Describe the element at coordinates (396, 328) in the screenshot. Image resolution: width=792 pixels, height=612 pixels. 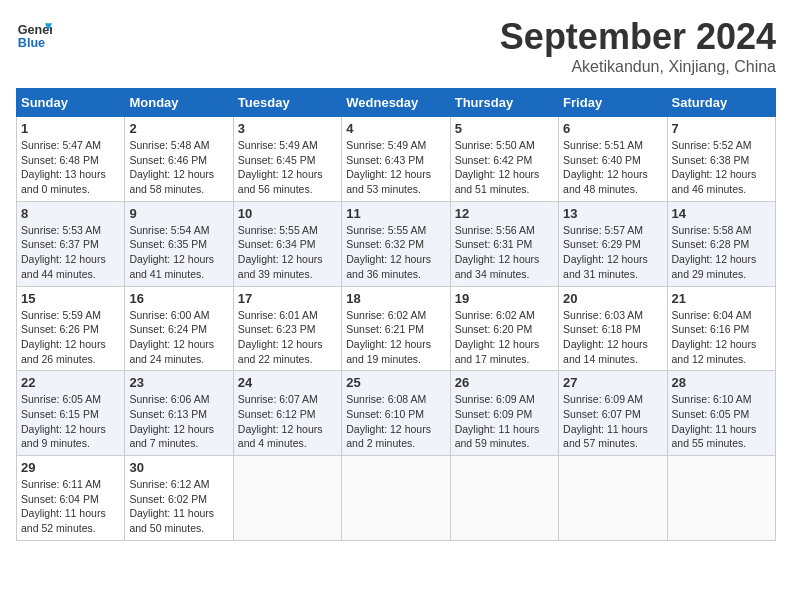
I see `calendar-day-cell: 18Sunrise: 6:02 AMSunset: 6:21 PMDayligh…` at that location.